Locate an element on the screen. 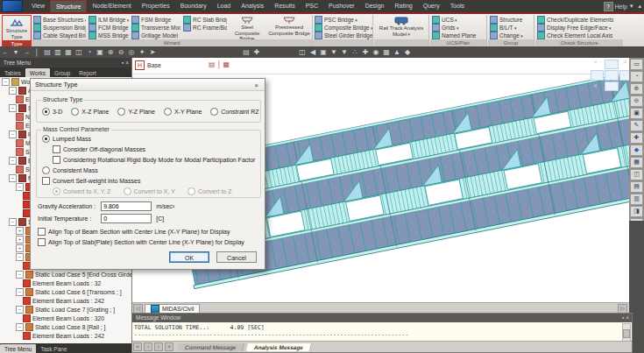 The image size is (644, 353). view-tool-icon-1: ▤ is located at coordinates (47, 53).